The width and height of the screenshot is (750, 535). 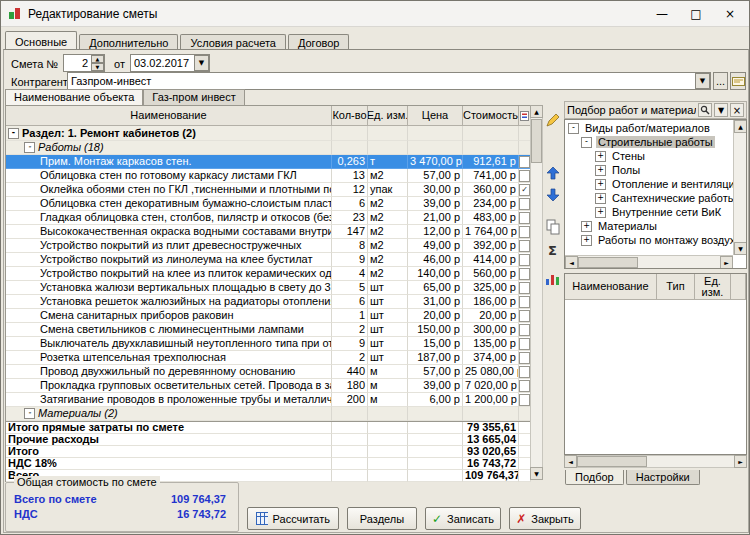 What do you see at coordinates (350, 116) in the screenshot?
I see `col-qty: Кол-во` at bounding box center [350, 116].